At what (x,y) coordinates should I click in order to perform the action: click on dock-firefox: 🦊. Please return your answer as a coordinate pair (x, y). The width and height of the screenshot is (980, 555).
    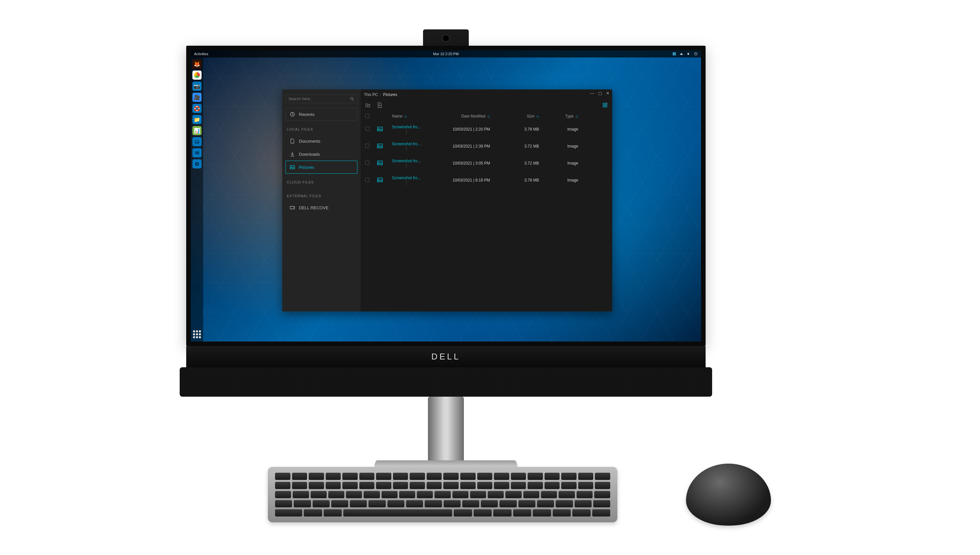
    Looking at the image, I should click on (197, 64).